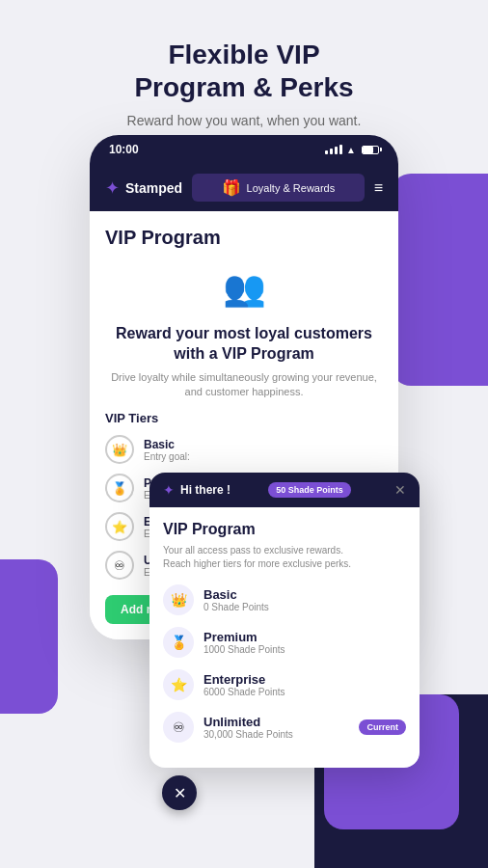  What do you see at coordinates (244, 71) in the screenshot?
I see `page-title: Flexible VIP Program & Perks` at bounding box center [244, 71].